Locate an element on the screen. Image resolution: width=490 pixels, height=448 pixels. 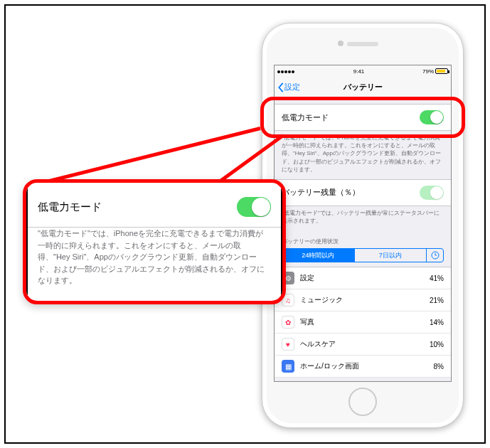
segment-clock is located at coordinates (435, 255).